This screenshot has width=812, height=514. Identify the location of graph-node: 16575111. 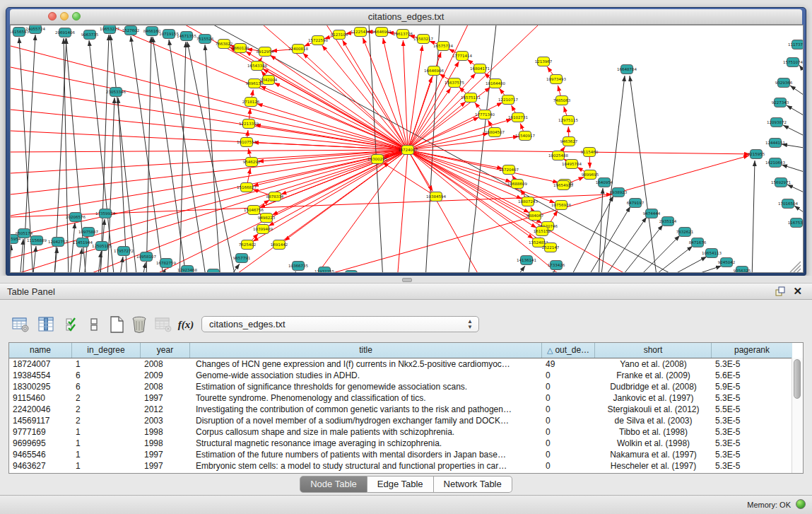
(471, 98).